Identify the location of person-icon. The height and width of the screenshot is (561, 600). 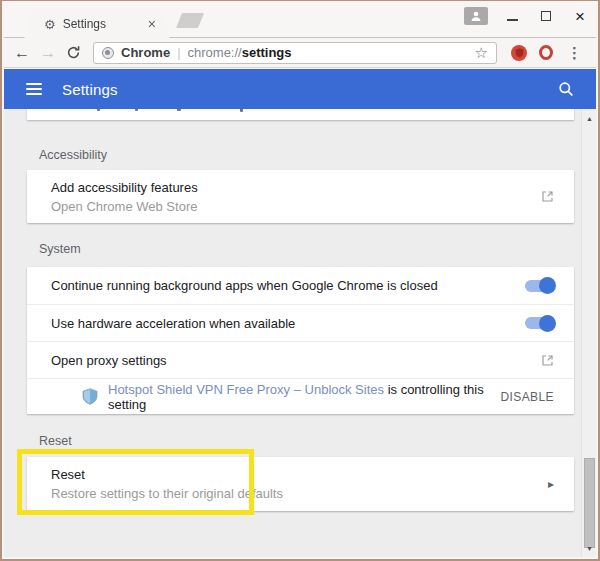
(476, 16).